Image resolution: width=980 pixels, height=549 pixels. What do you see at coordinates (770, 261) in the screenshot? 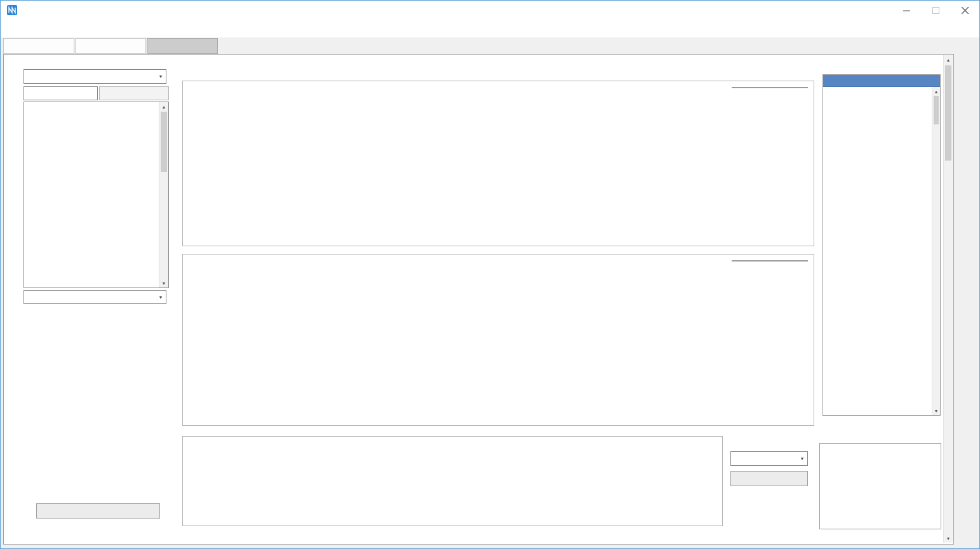
I see `chart2-legend` at bounding box center [770, 261].